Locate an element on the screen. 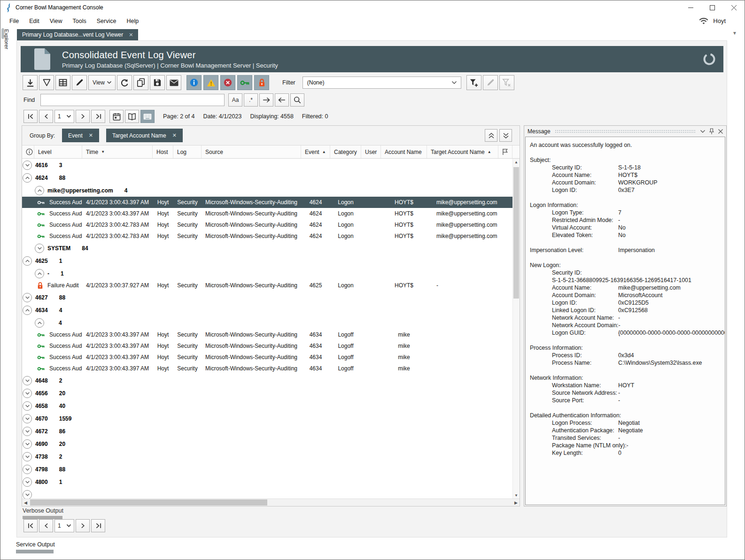 Image resolution: width=745 pixels, height=560 pixels. column-header-target: Target Account Name▲ is located at coordinates (463, 152).